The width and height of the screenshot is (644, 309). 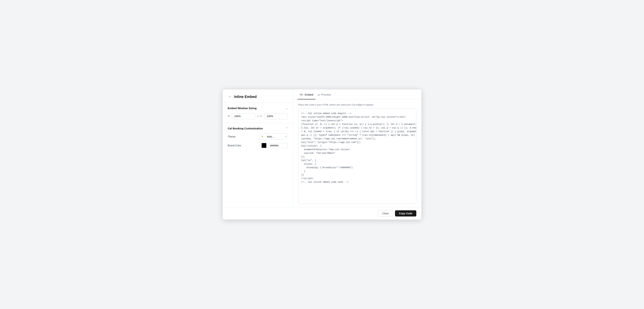 What do you see at coordinates (326, 94) in the screenshot?
I see `tab-preview-label: Preview` at bounding box center [326, 94].